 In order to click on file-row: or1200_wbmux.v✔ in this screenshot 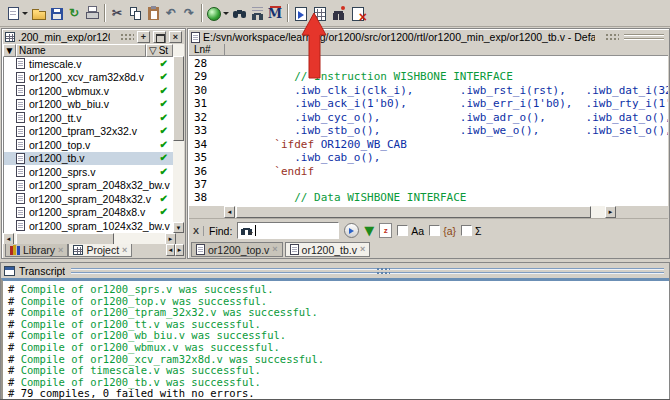, I will do `click(90, 91)`.